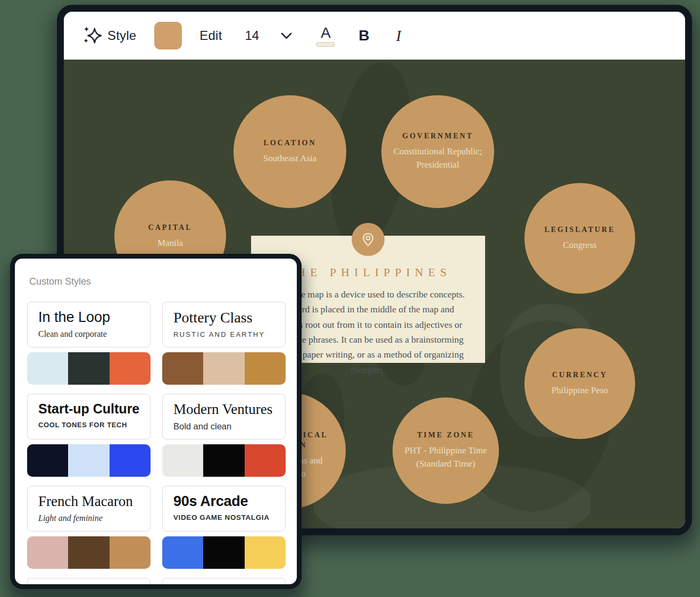 This screenshot has height=597, width=700. What do you see at coordinates (252, 36) in the screenshot?
I see `font-size-value: 14` at bounding box center [252, 36].